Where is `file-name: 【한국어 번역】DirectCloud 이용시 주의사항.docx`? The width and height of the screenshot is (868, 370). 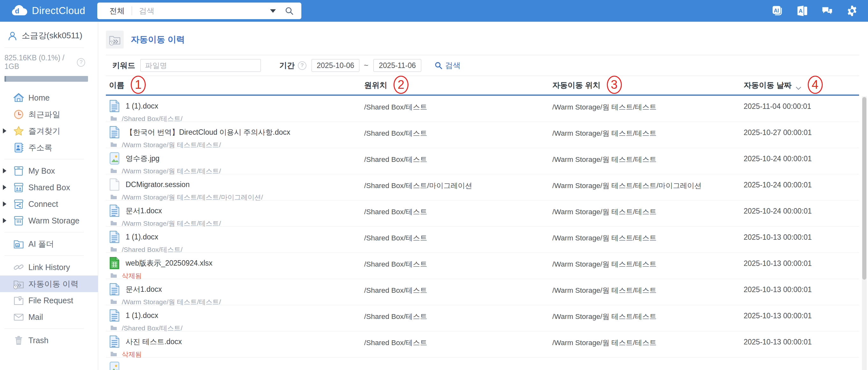
file-name: 【한국어 번역】DirectCloud 이용시 주의사항.docx is located at coordinates (208, 132).